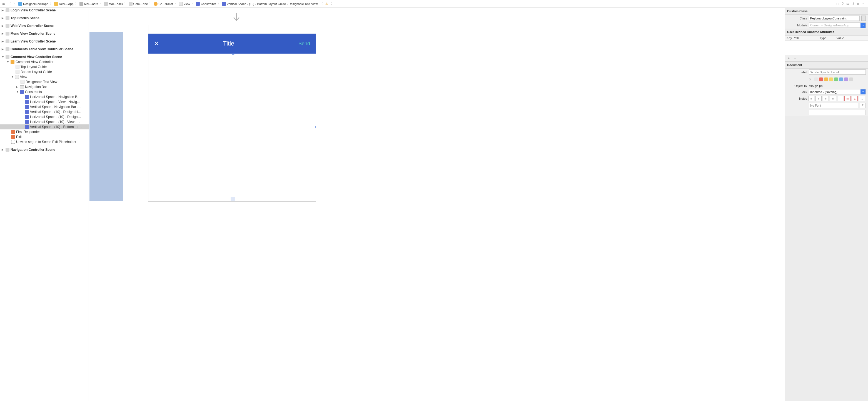 This screenshot has width=868, height=401. Describe the element at coordinates (44, 107) in the screenshot. I see `outline-constraint-item: Vertical Space - Navigation Bar -…` at that location.